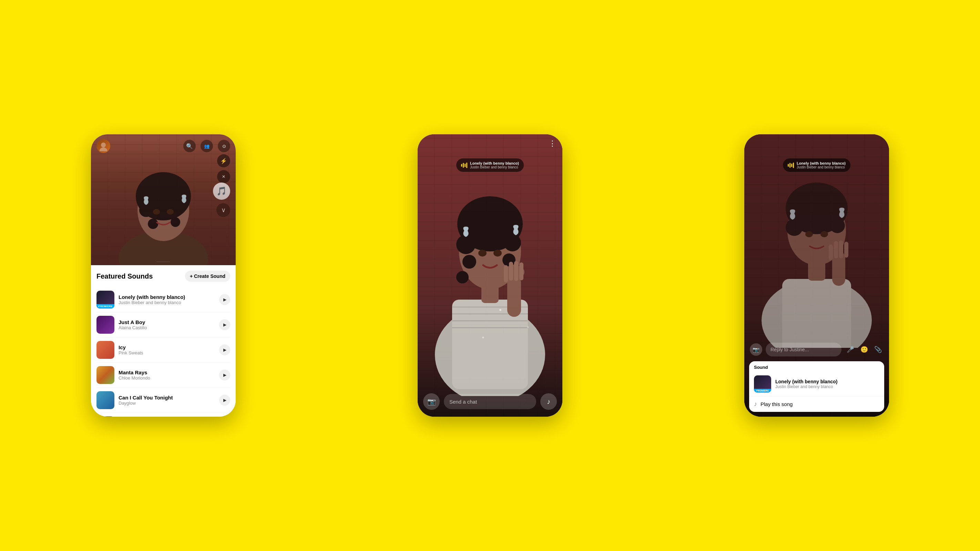  I want to click on premiere-badge: PREMIERE, so click(106, 306).